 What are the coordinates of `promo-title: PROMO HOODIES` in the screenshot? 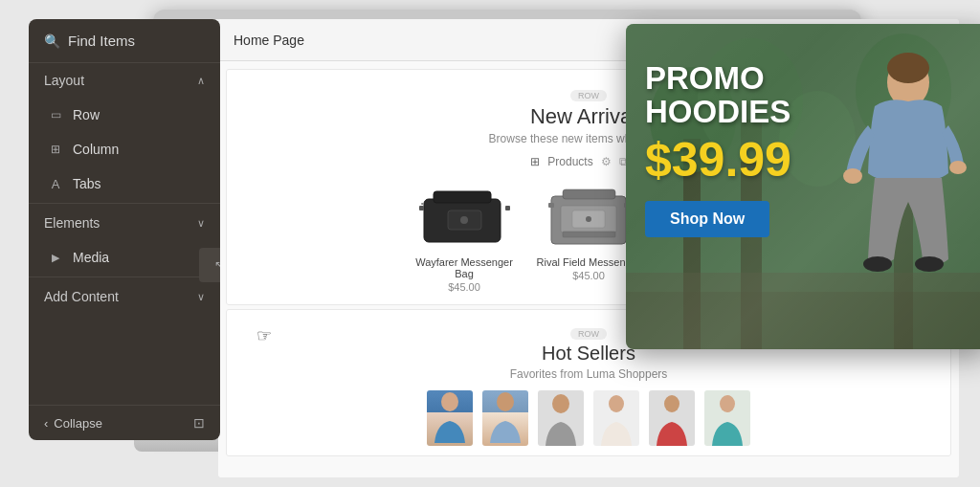 It's located at (718, 96).